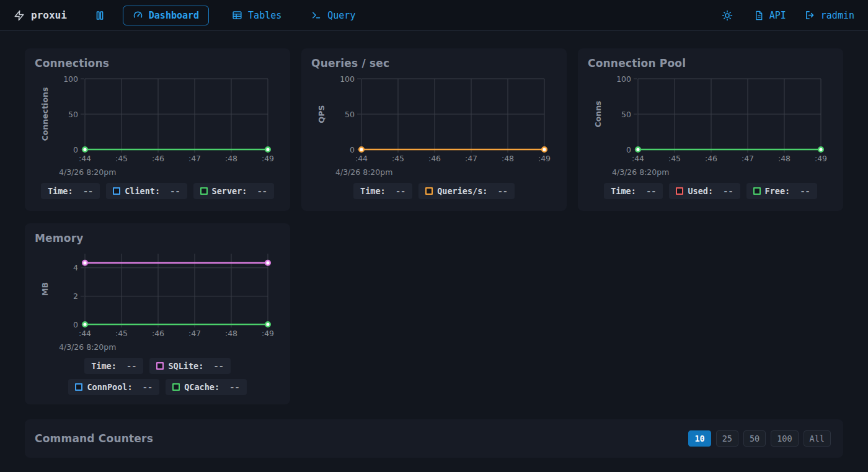  Describe the element at coordinates (45, 114) in the screenshot. I see `svg-text: Connections` at that location.